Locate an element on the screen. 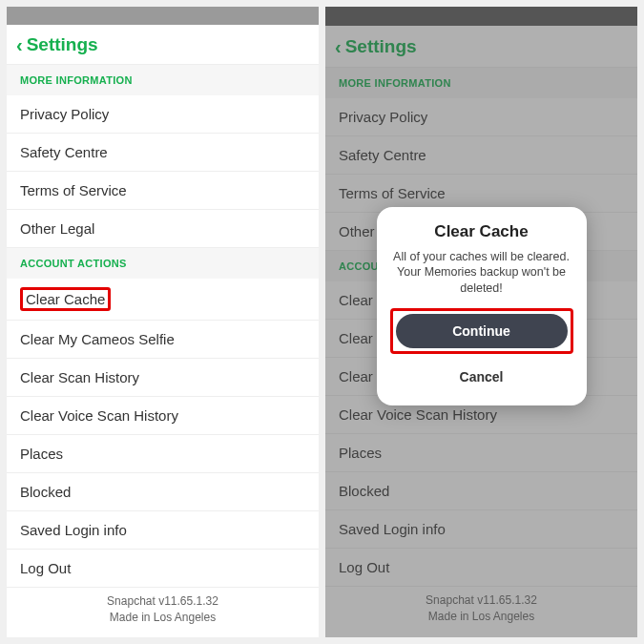  clear-cache-modal: Clear Cache All of your caches will be c… is located at coordinates (482, 305).